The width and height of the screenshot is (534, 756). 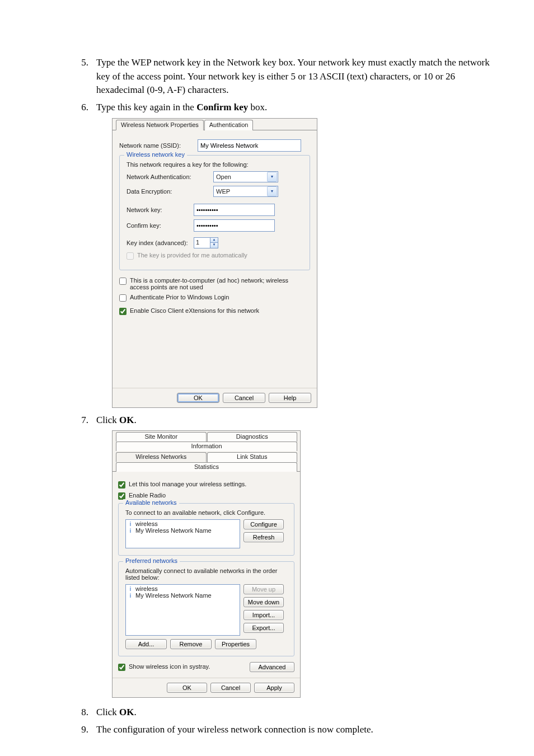 What do you see at coordinates (290, 398) in the screenshot?
I see `help-button: Help` at bounding box center [290, 398].